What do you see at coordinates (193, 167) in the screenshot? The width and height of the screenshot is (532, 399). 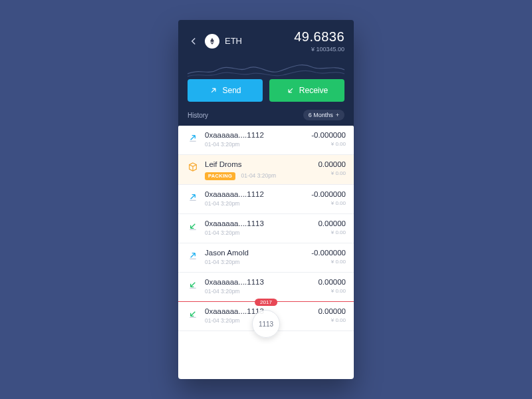 I see `package-icon` at bounding box center [193, 167].